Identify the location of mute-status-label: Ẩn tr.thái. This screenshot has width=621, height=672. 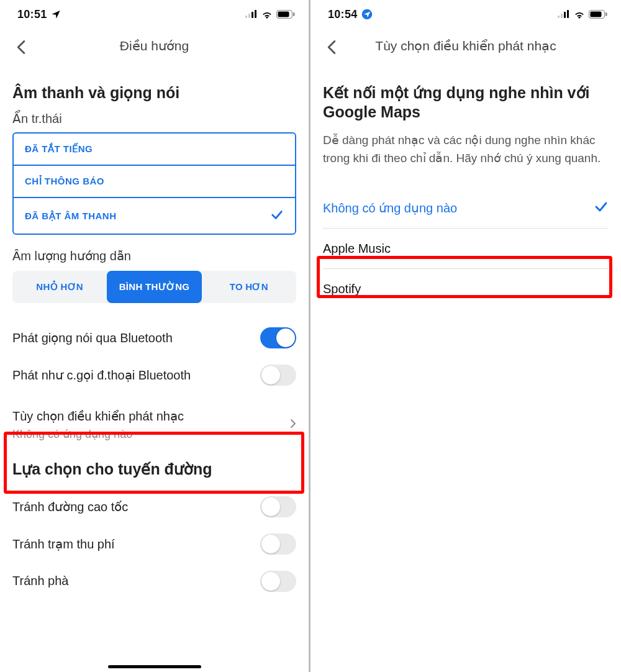
(154, 119).